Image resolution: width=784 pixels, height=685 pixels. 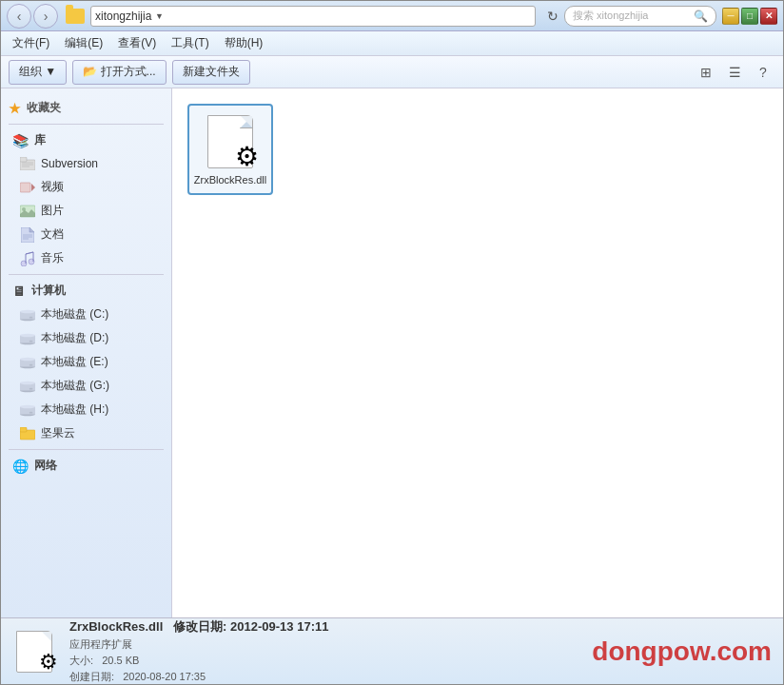 What do you see at coordinates (86, 108) in the screenshot?
I see `favorites-section: ★ 收藏夹` at bounding box center [86, 108].